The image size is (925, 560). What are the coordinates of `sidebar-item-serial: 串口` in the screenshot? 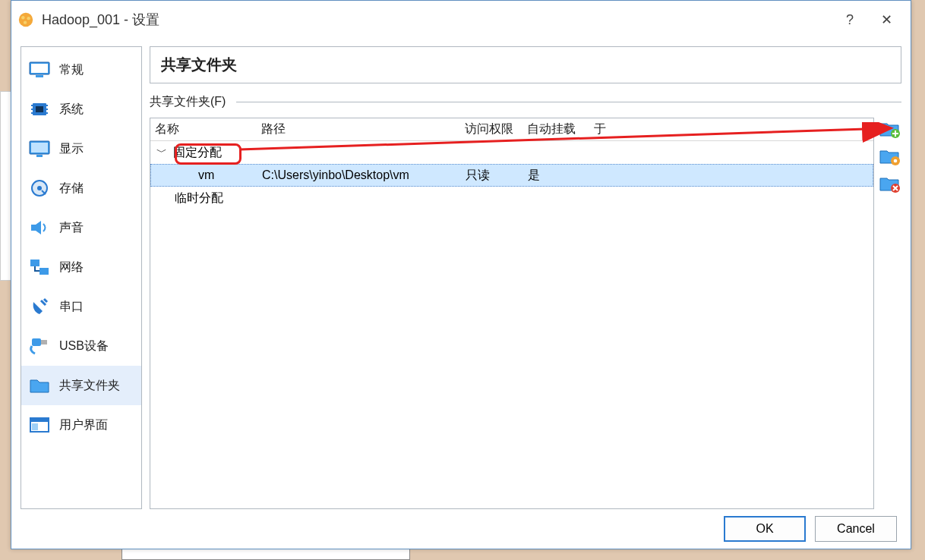 It's located at (81, 307).